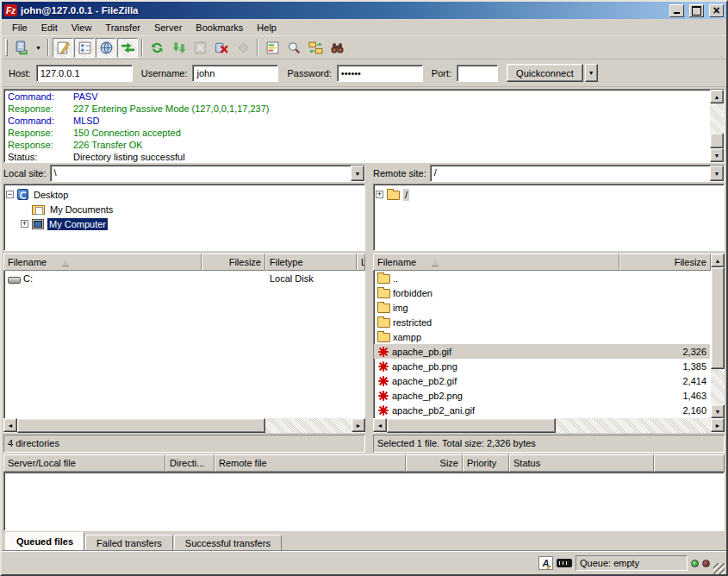 Image resolution: width=728 pixels, height=576 pixels. What do you see at coordinates (718, 336) in the screenshot?
I see `remote-vertical-scrollbar` at bounding box center [718, 336].